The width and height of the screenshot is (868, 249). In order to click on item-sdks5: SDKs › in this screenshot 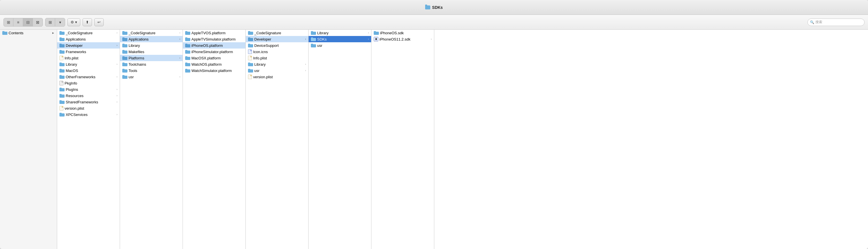, I will do `click(340, 39)`.